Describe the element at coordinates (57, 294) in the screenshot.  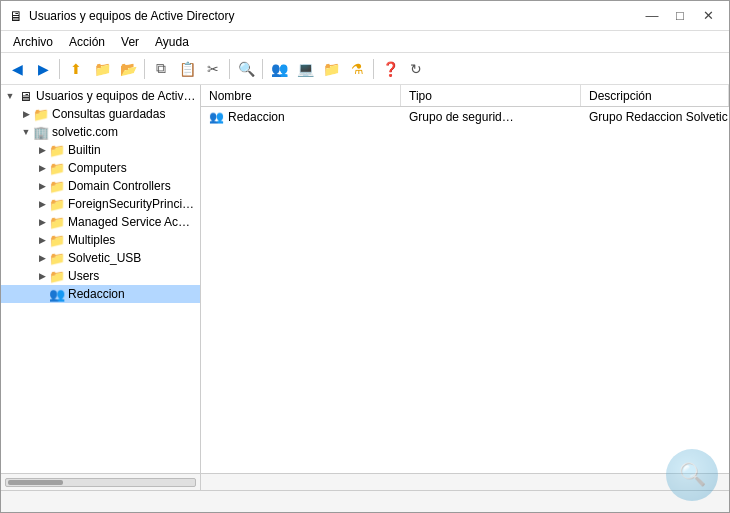
I see `redaccion-icon: 👥` at that location.